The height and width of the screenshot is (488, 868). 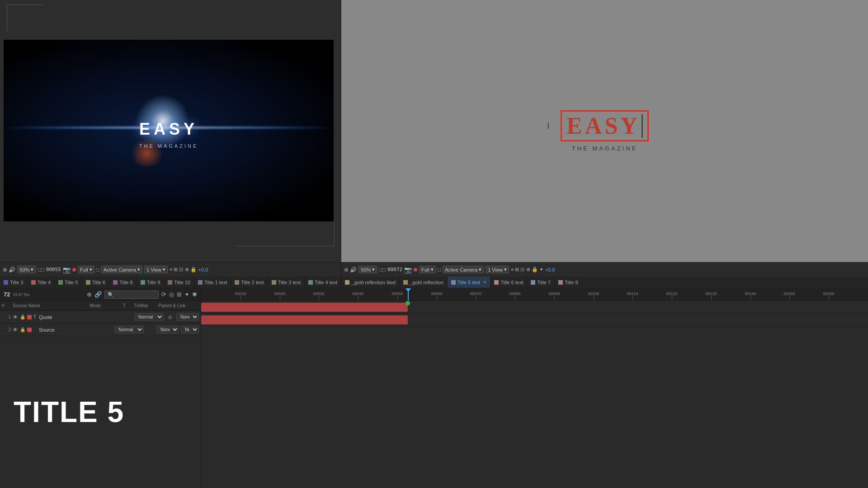 I want to click on ruler-label: 00010, so click(x=241, y=294).